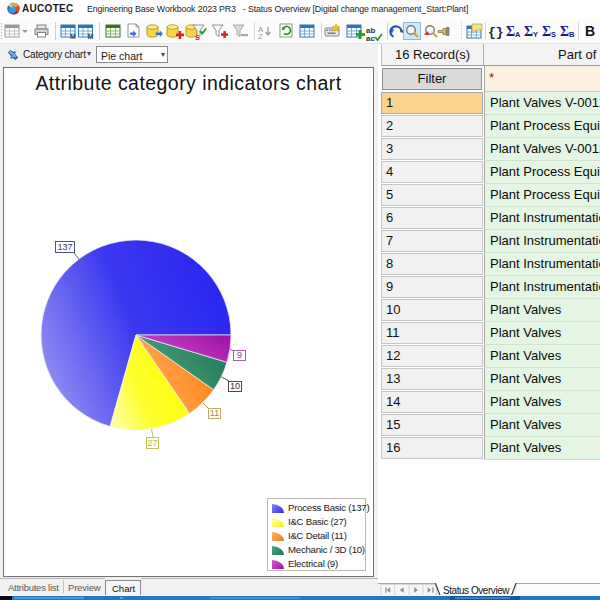 The width and height of the screenshot is (600, 600). I want to click on svg-text: Z, so click(260, 36).